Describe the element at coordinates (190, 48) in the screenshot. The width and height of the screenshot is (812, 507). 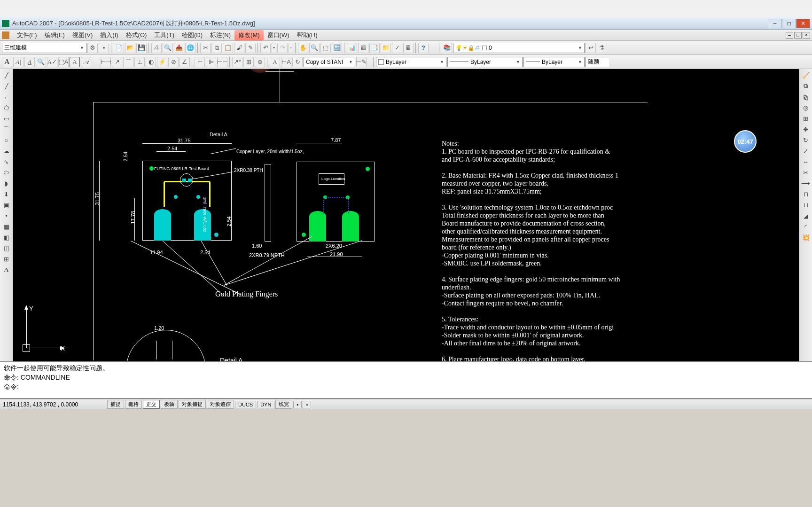
I see `3ddwf-button: 🌐` at that location.